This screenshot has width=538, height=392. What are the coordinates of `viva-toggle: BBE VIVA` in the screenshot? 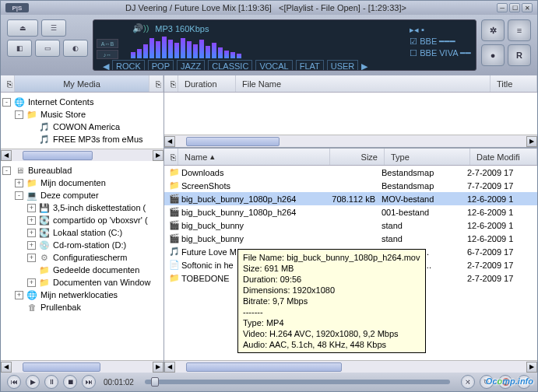 It's located at (439, 53).